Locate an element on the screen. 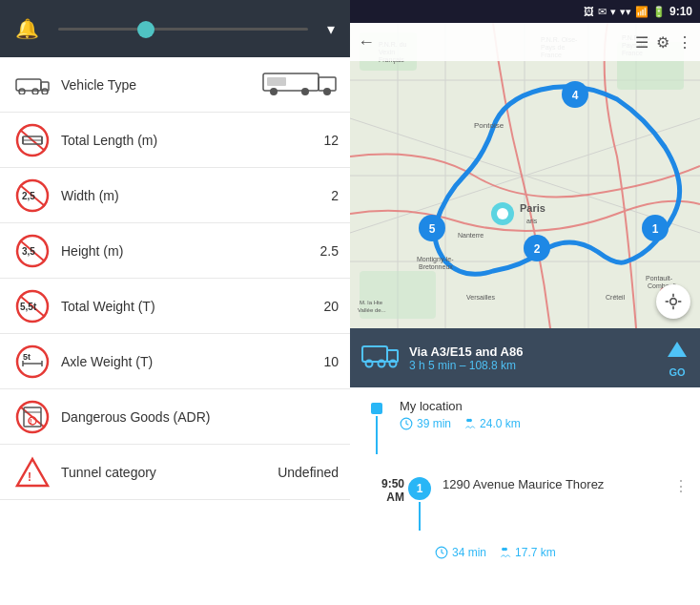  total-weight-label: Total Weight (T) is located at coordinates (193, 306).